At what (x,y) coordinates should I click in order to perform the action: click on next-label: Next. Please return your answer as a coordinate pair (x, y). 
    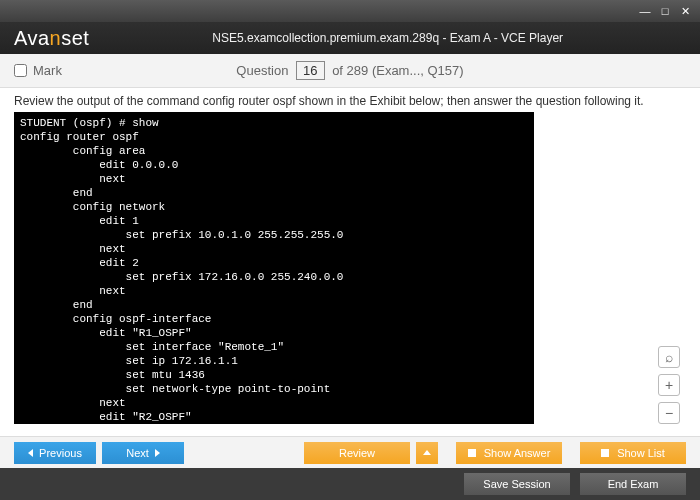
    Looking at the image, I should click on (138, 453).